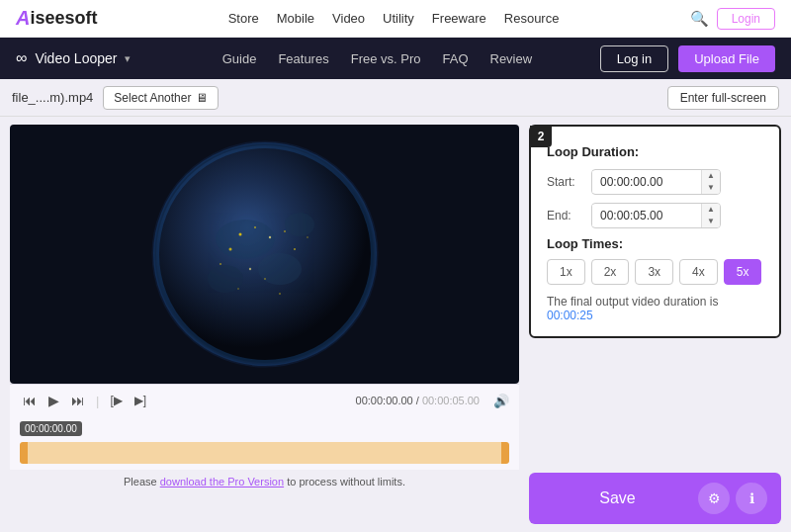  What do you see at coordinates (398, 18) in the screenshot?
I see `nav-utility: Utility` at bounding box center [398, 18].